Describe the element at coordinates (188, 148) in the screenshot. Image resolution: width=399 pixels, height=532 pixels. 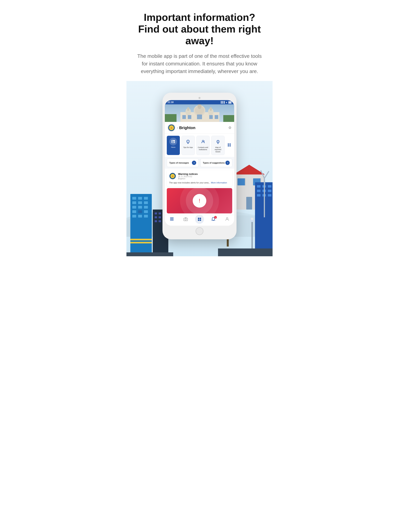
I see `tips-nav-label: Tips for trips` at that location.